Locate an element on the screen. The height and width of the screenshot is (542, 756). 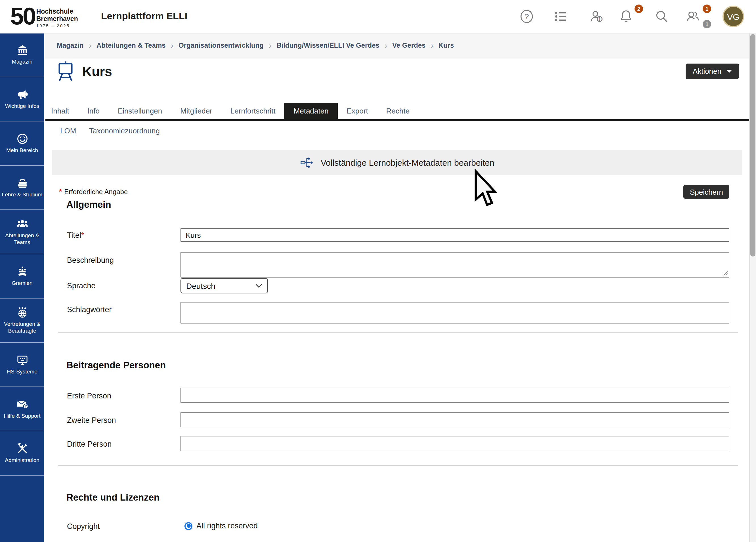
top-header-bar: 50 Hochschule Bremerhaven 1975 – 2025 Le… is located at coordinates (378, 17).